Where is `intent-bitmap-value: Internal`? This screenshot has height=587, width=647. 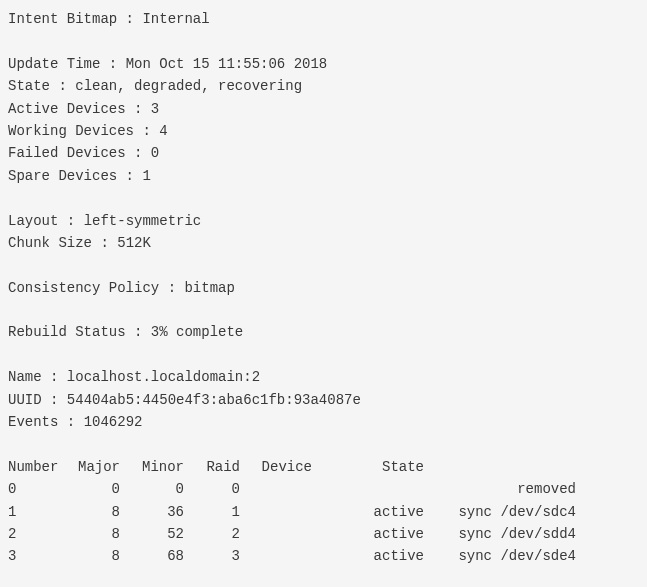 intent-bitmap-value: Internal is located at coordinates (176, 19).